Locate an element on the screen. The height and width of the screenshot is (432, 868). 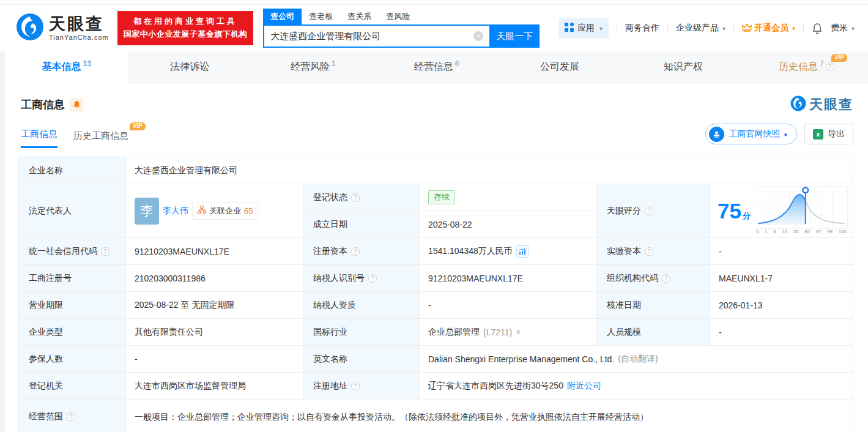
official-snapshot-button: 工商官网快照 ▸ is located at coordinates (751, 134).